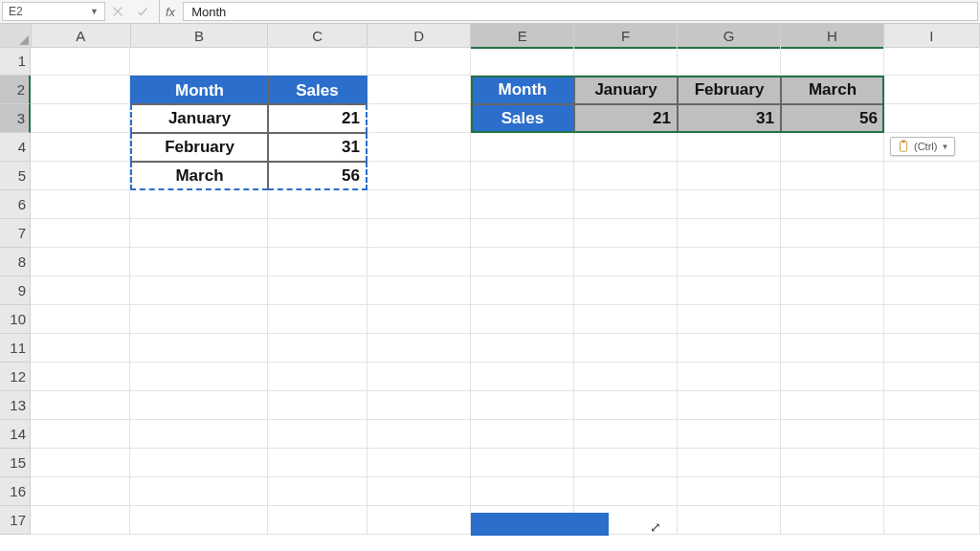 The height and width of the screenshot is (551, 980). Describe the element at coordinates (833, 36) in the screenshot. I see `col-header-H: H` at that location.